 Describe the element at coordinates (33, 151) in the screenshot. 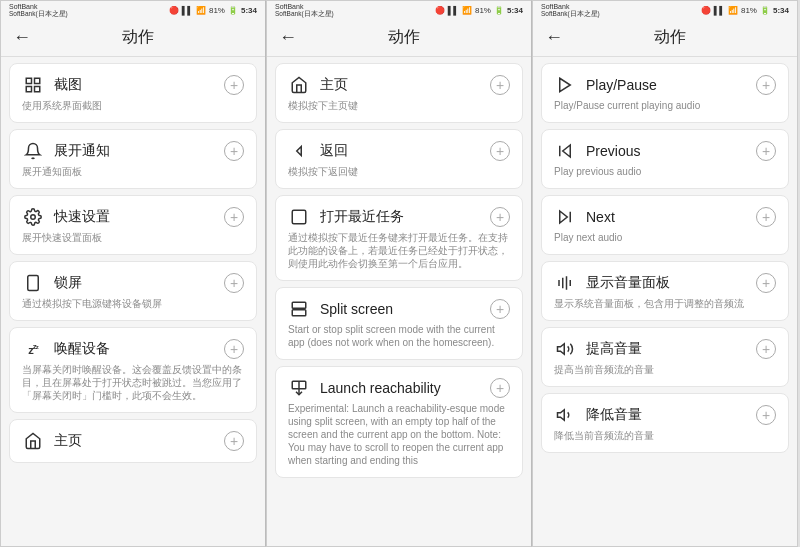

I see `bell-icon` at that location.